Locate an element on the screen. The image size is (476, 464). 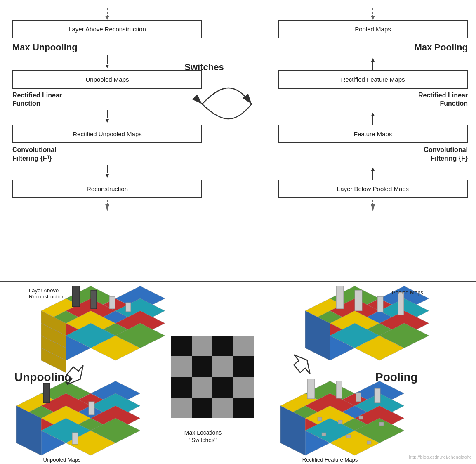
rect-linear-label-right: Rectified Linear Function is located at coordinates (373, 100).